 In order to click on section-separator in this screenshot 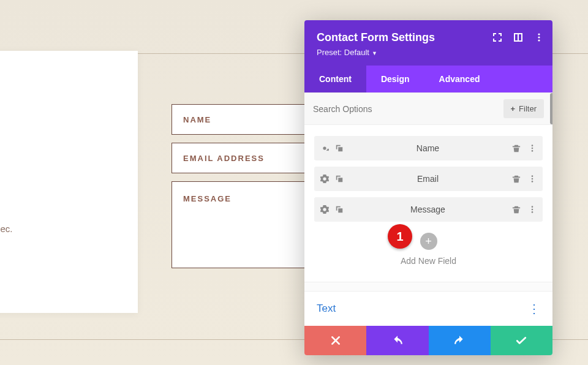, I will do `click(429, 287)`.